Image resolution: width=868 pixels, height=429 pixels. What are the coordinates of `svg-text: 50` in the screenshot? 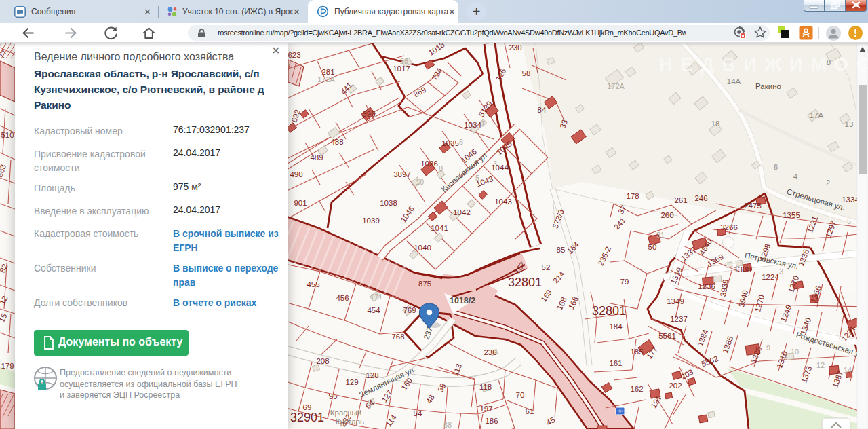 It's located at (652, 247).